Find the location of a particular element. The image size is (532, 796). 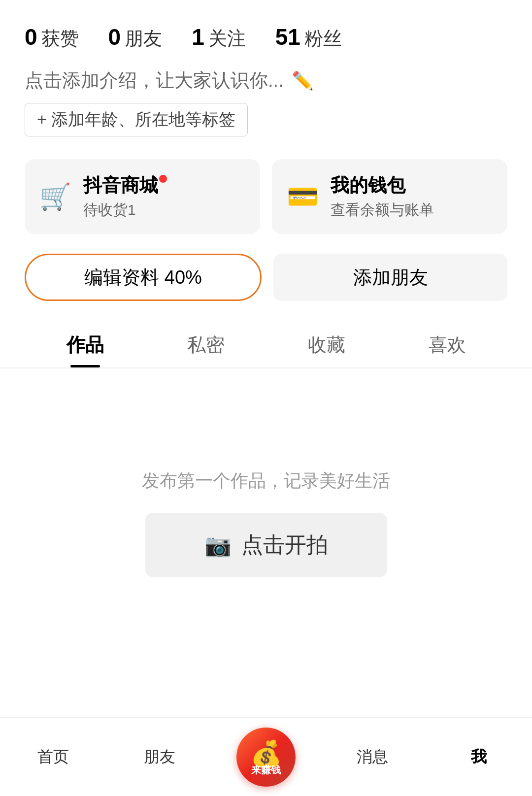

wallet-card-text: 我的钱包 查看余额与账单 is located at coordinates (382, 197).